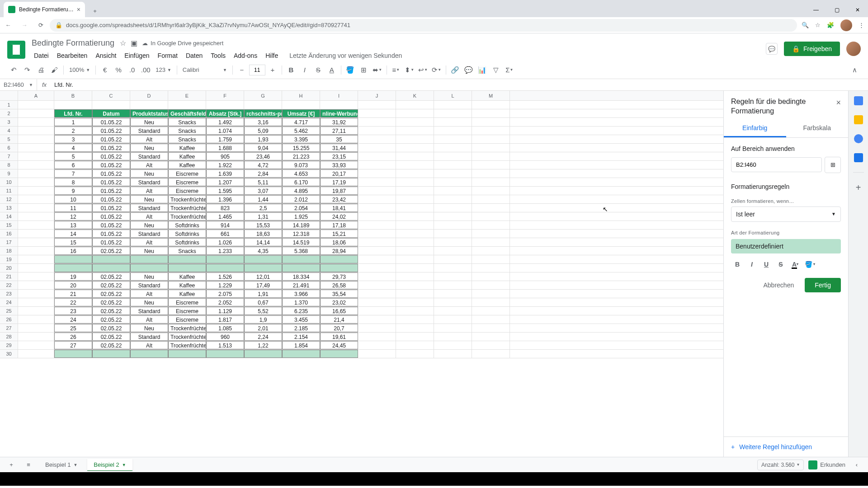 The image size is (868, 488). What do you see at coordinates (301, 216) in the screenshot?
I see `cell: 1.925` at bounding box center [301, 216].